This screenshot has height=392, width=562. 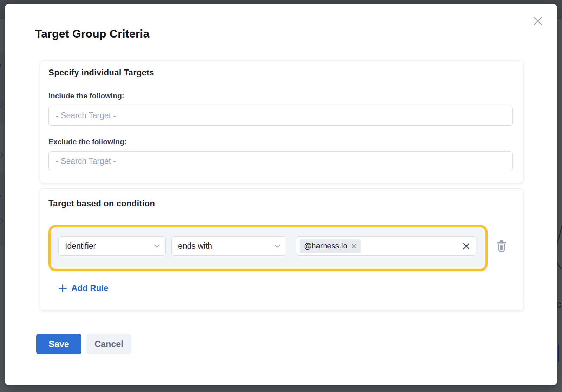 What do you see at coordinates (83, 288) in the screenshot?
I see `add-rule-button: Add Rule` at bounding box center [83, 288].